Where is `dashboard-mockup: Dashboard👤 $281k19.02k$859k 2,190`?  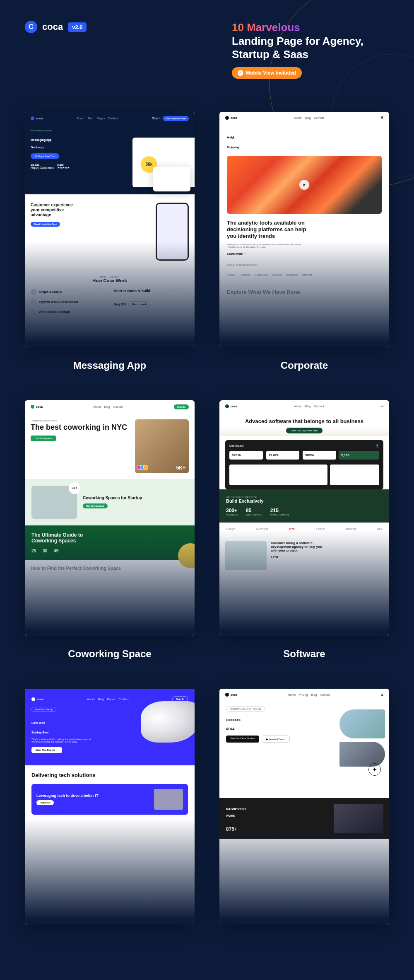
dashboard-mockup: Dashboard👤 $281k19.02k$859k 2,190 is located at coordinates (304, 465).